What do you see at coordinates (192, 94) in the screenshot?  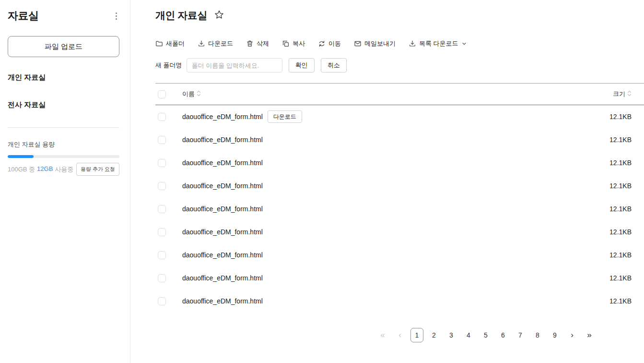 I see `column-header-name: 이름` at bounding box center [192, 94].